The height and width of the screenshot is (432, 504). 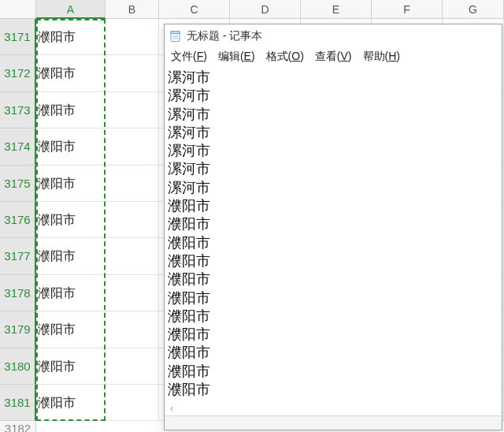 What do you see at coordinates (407, 9) in the screenshot?
I see `column-header-F: F` at bounding box center [407, 9].